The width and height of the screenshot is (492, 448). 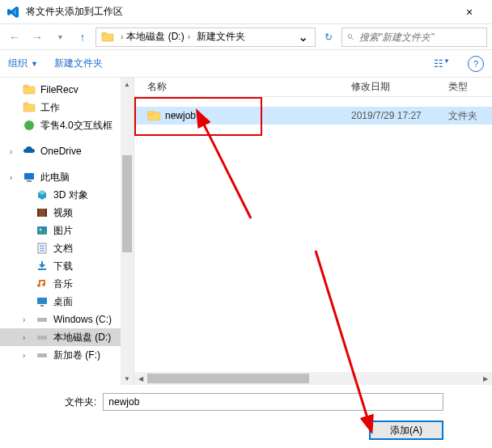 What do you see at coordinates (29, 125) in the screenshot?
I see `green-circle-icon` at bounding box center [29, 125].